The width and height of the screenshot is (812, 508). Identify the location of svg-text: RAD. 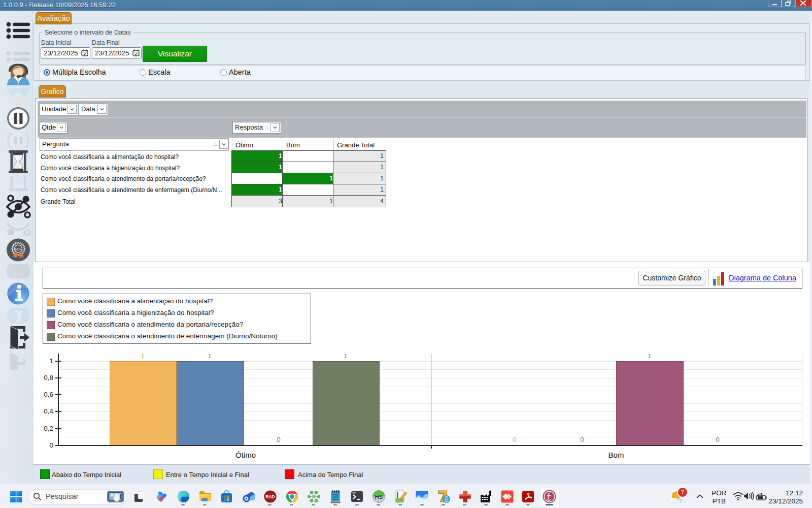
(270, 497).